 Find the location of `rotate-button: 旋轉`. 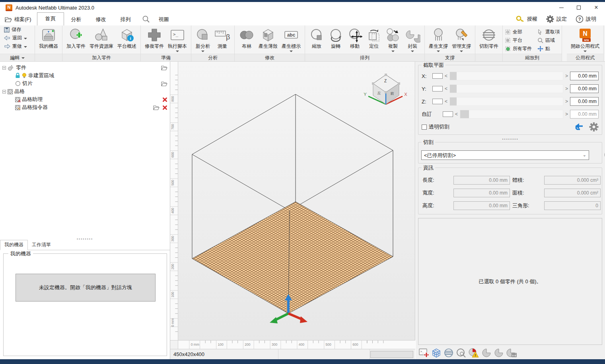

rotate-button: 旋轉 is located at coordinates (336, 38).